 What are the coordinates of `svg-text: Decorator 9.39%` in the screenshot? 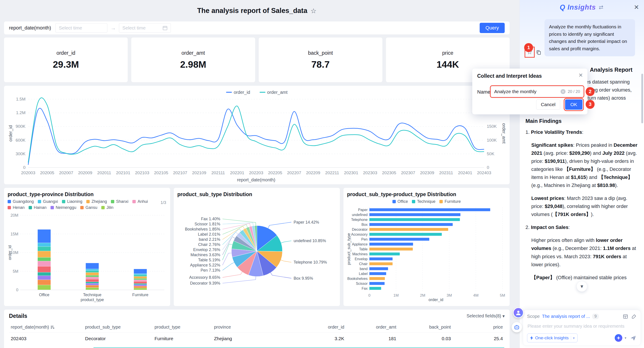 It's located at (205, 283).